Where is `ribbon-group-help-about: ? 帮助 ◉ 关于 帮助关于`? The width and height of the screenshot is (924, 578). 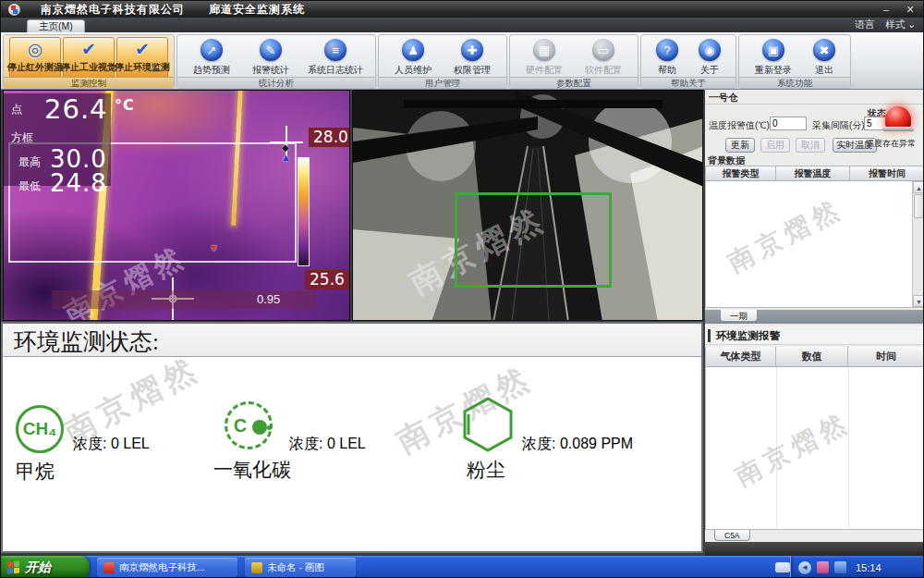 ribbon-group-help-about: ? 帮助 ◉ 关于 帮助关于 is located at coordinates (688, 61).